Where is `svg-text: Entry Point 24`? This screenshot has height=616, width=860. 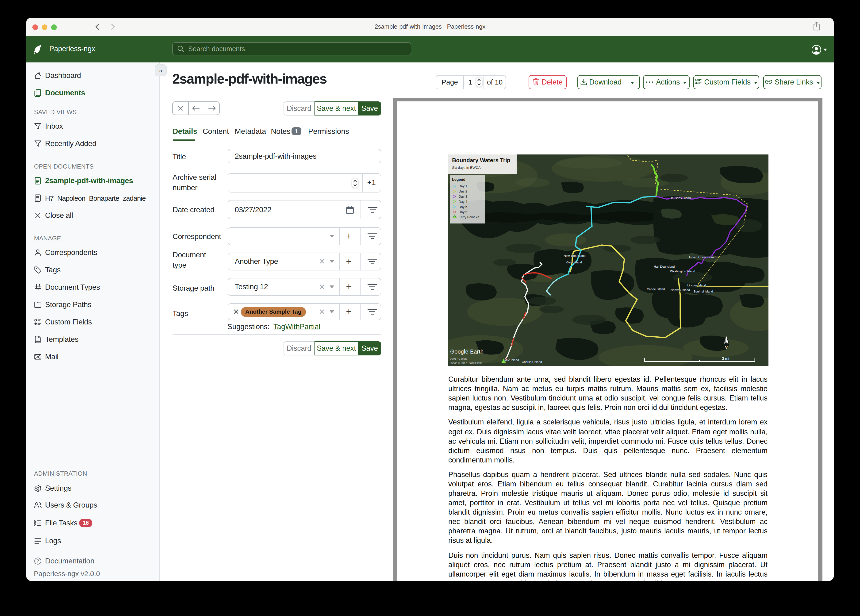
svg-text: Entry Point 24 is located at coordinates (469, 217).